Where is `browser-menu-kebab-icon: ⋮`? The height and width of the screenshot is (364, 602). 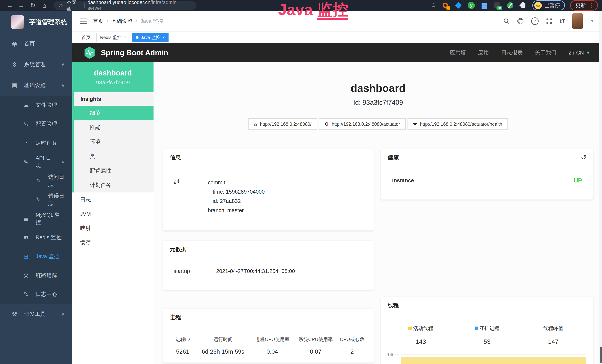 browser-menu-kebab-icon: ⋮ is located at coordinates (591, 5).